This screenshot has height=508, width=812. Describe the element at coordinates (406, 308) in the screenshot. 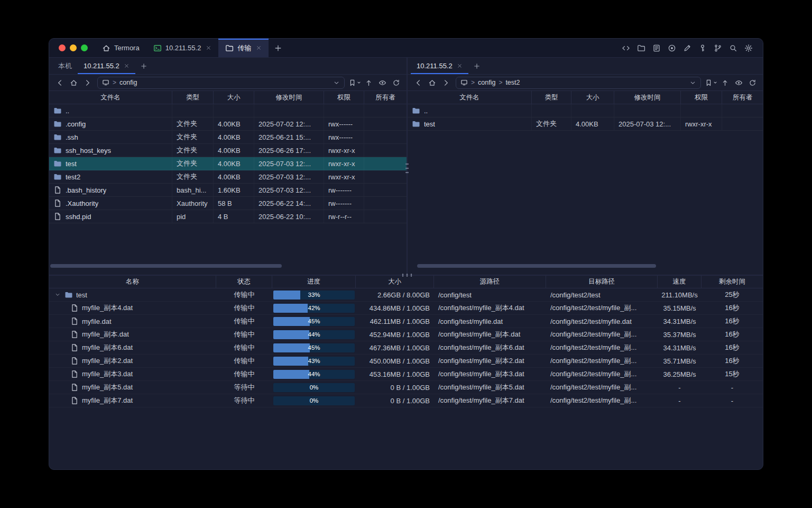

I see `transfer-row: myfile_副本4.dat传输中42%434.86MB / 1.00GB/co…` at that location.